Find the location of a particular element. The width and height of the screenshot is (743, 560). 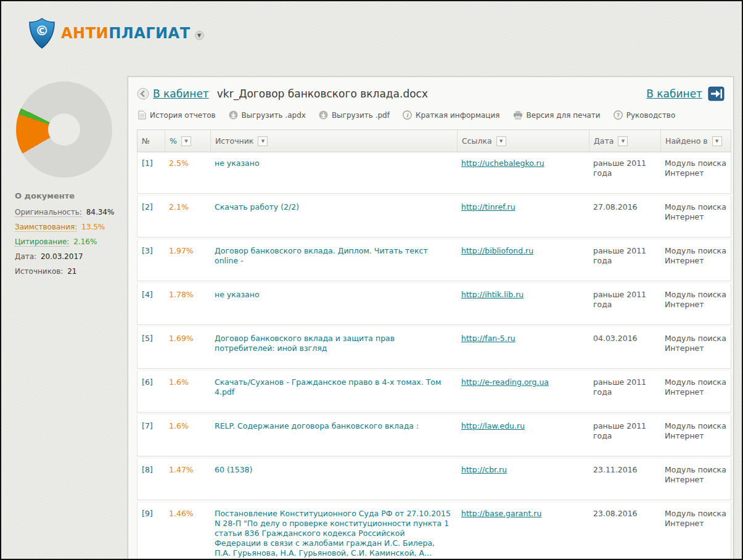

row-number: [2] is located at coordinates (151, 217).